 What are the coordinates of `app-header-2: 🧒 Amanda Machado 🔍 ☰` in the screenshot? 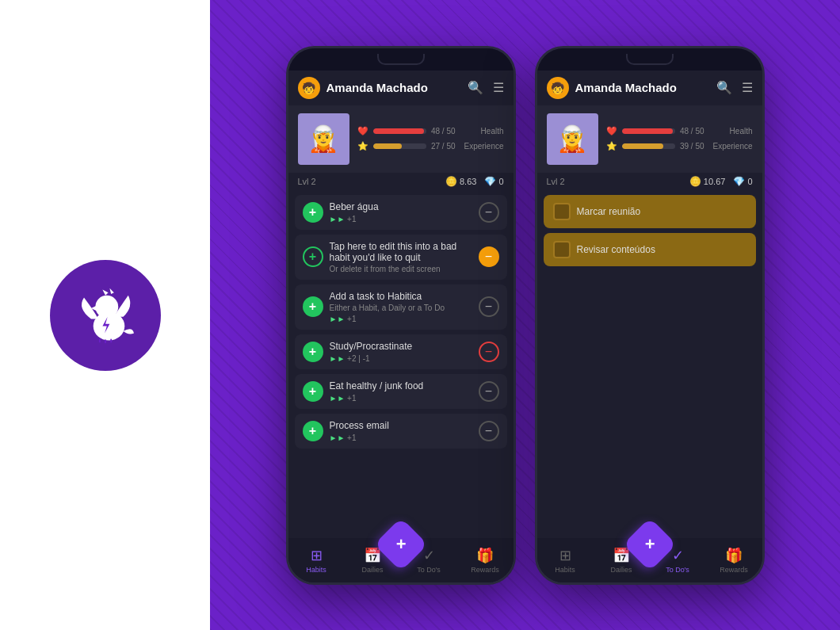 It's located at (650, 88).